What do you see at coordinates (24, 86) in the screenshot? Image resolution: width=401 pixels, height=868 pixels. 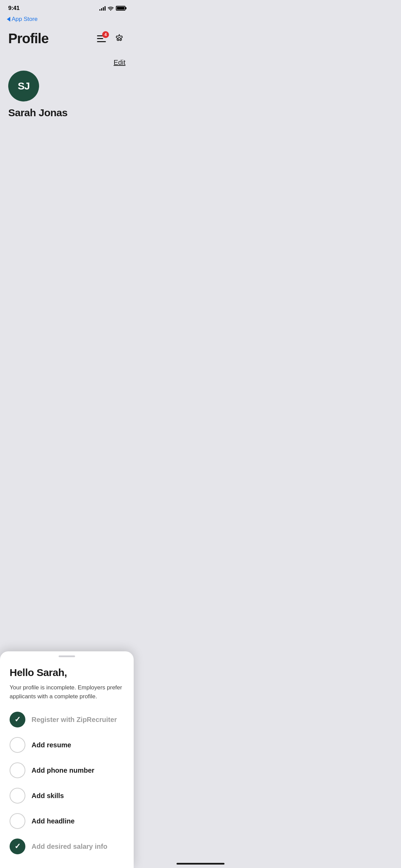 I see `avatar: SJ` at bounding box center [24, 86].